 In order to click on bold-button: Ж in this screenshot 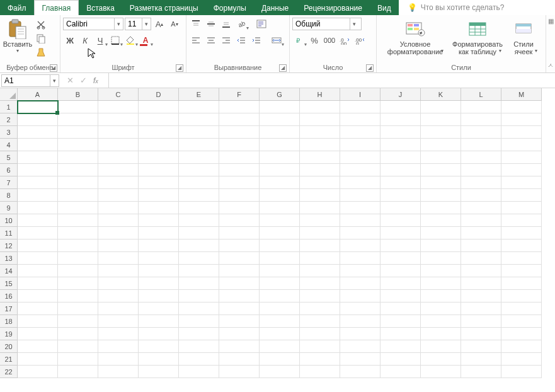, I will do `click(70, 40)`.